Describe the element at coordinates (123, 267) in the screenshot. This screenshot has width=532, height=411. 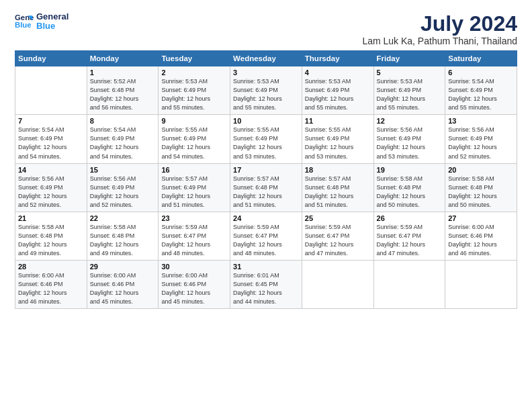
I see `day-number: 29` at that location.